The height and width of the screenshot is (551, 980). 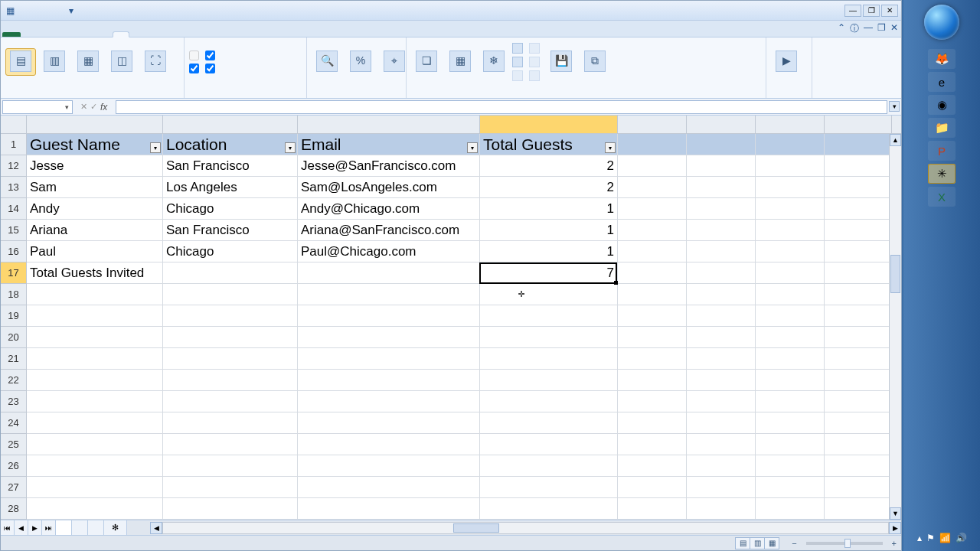 I want to click on scroll-down-icon: ▼, so click(x=896, y=514).